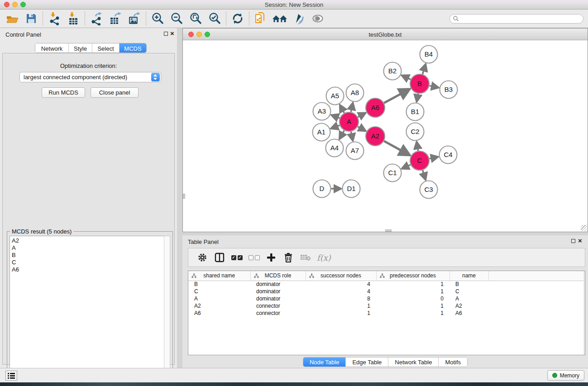  I want to click on node-C2: C2, so click(416, 132).